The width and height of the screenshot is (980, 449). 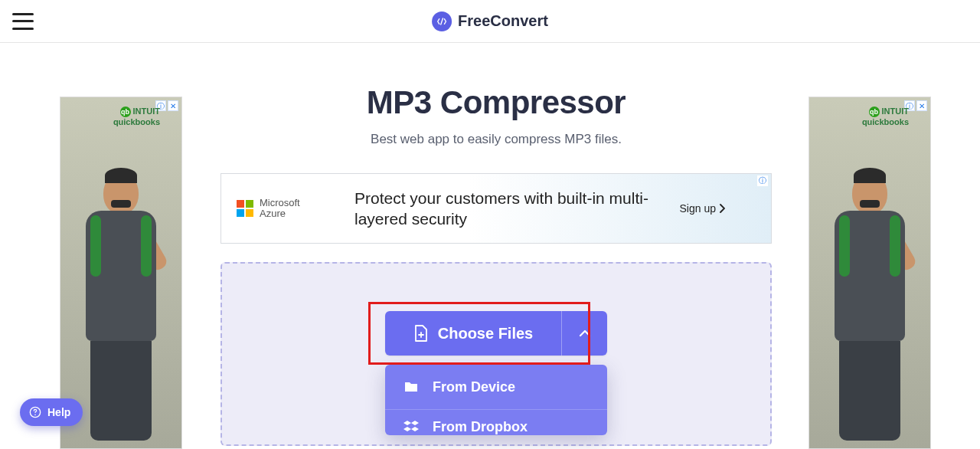 I want to click on page-title: MP3 Compressor, so click(x=496, y=103).